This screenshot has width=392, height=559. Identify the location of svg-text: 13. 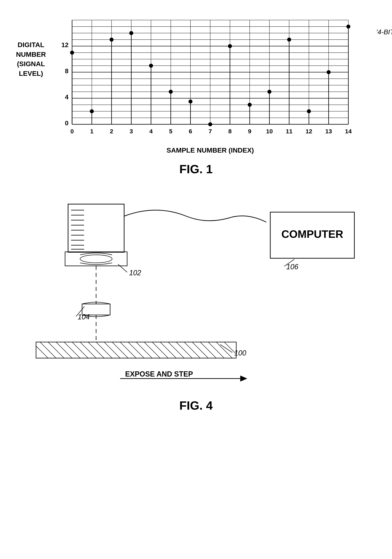
(329, 131).